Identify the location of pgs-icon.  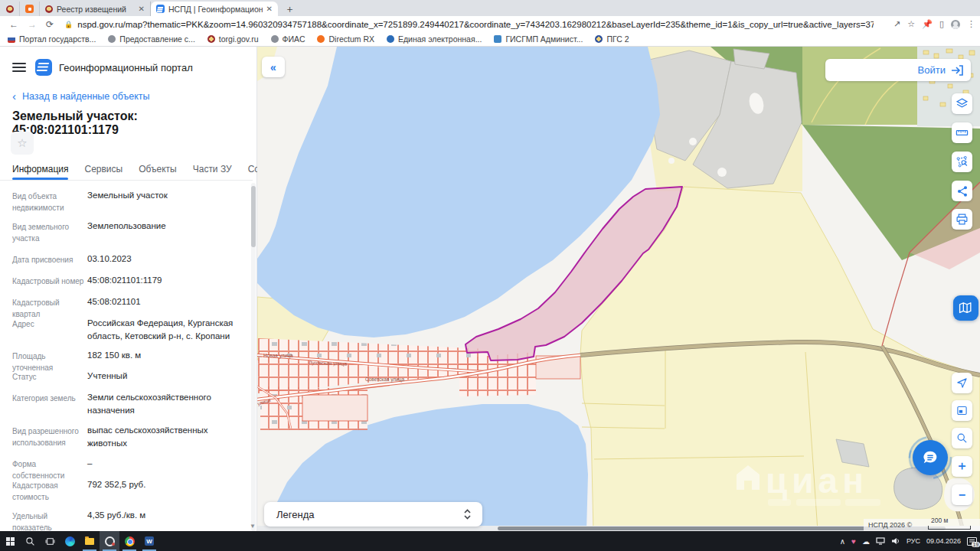
(599, 39).